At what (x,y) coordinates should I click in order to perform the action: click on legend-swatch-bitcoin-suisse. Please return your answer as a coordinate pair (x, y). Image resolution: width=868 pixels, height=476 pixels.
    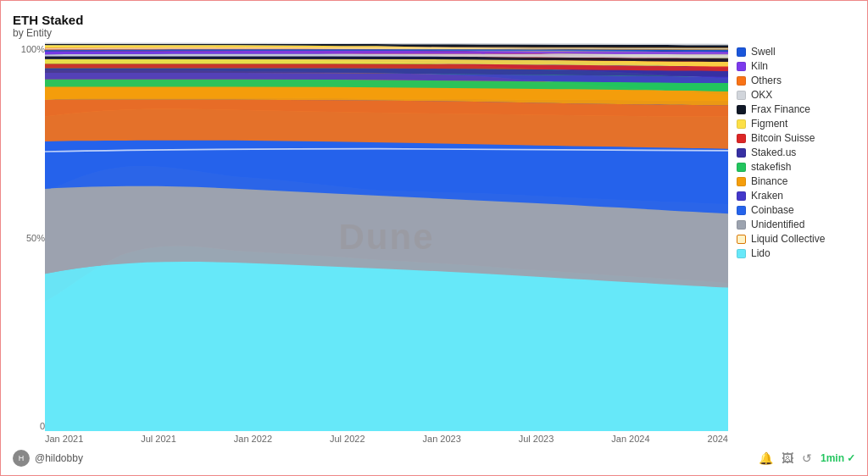
    Looking at the image, I should click on (741, 139).